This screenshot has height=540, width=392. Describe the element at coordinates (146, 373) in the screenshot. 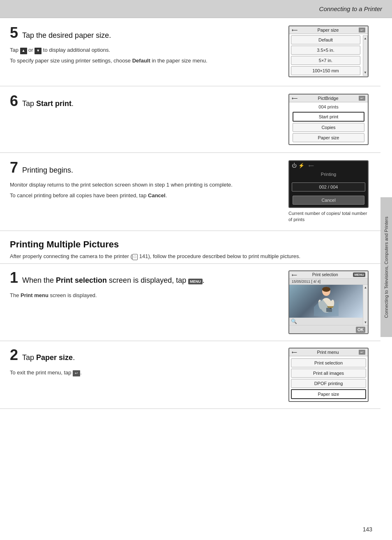

I see `multi-step-2-desc: To exit the print menu, tap ↩.` at that location.